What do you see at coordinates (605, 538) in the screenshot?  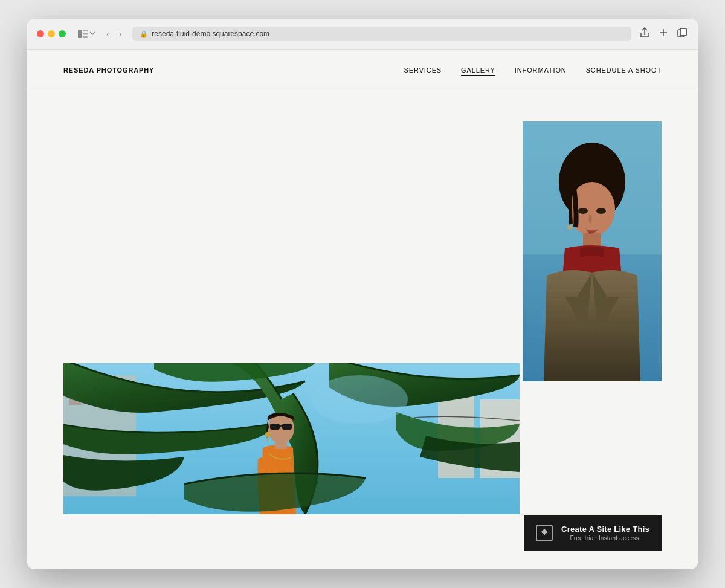 I see `create-site-subtitle: Free trial. Instant access.` at bounding box center [605, 538].